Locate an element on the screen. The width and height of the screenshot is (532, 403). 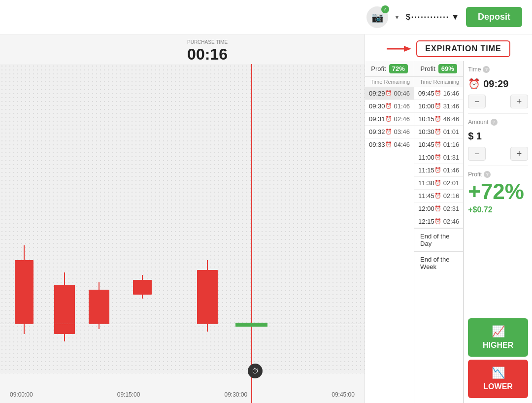
right-time-row-5: 11:00 ⏰01:31 is located at coordinates (438, 158).